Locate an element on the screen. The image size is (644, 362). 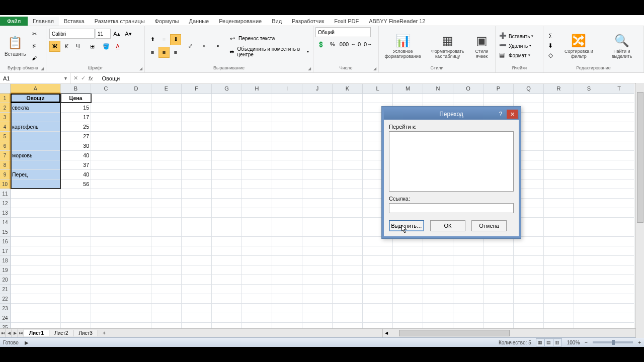
cell-O19 is located at coordinates (468, 270).